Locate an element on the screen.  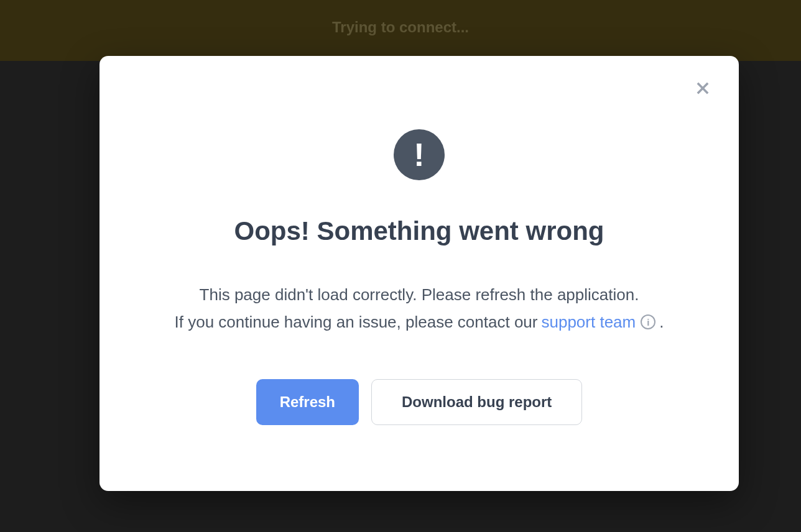
modal-title: Oops! Something went wrong is located at coordinates (419, 231).